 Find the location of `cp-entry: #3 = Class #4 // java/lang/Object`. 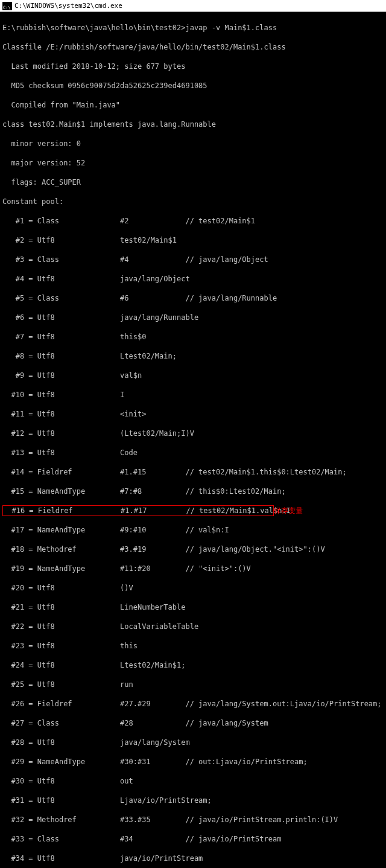

cp-entry: #3 = Class #4 // java/lang/Object is located at coordinates (193, 260).